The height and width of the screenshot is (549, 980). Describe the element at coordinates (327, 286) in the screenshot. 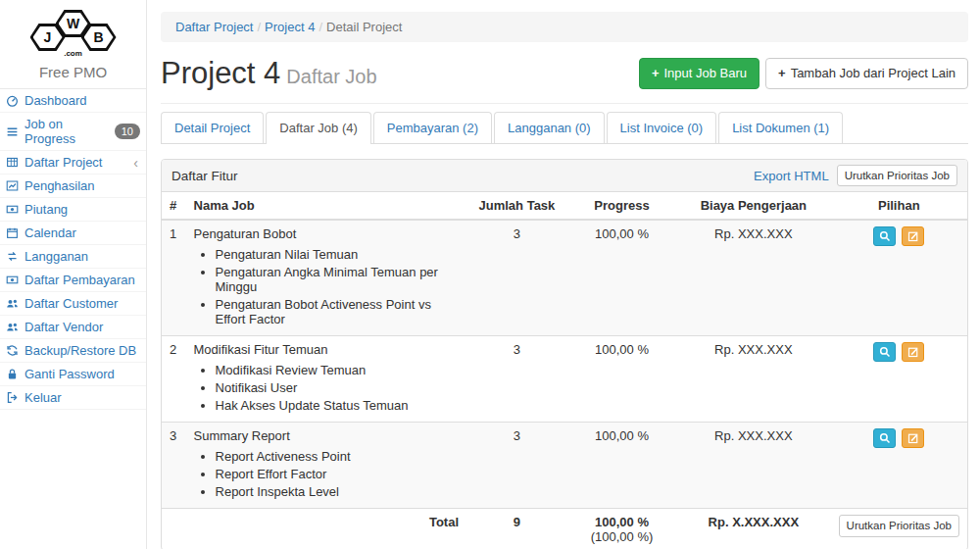

I see `subtask-list: Pengaturan Nilai Temuan Pengaturan Angka…` at that location.